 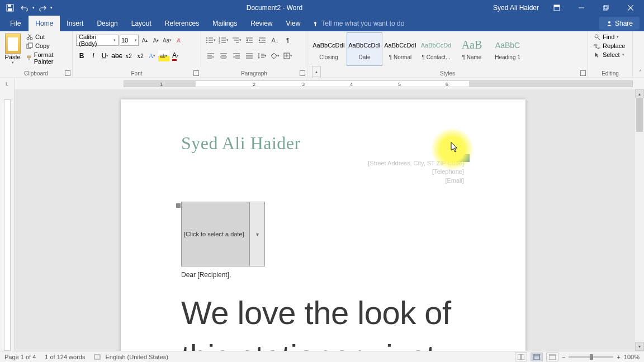 What do you see at coordinates (223, 234) in the screenshot?
I see `date-picker-control: [Click to select a date] ▾` at bounding box center [223, 234].